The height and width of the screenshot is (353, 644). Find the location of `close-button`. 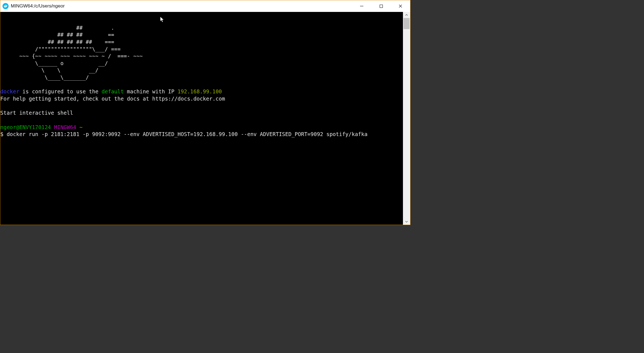

close-button is located at coordinates (400, 6).